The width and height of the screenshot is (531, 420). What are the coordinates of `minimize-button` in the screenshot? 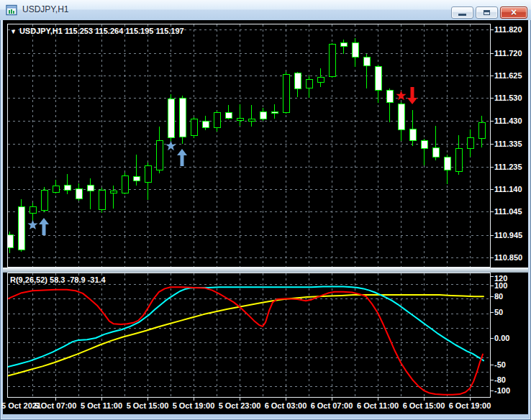 It's located at (462, 13).